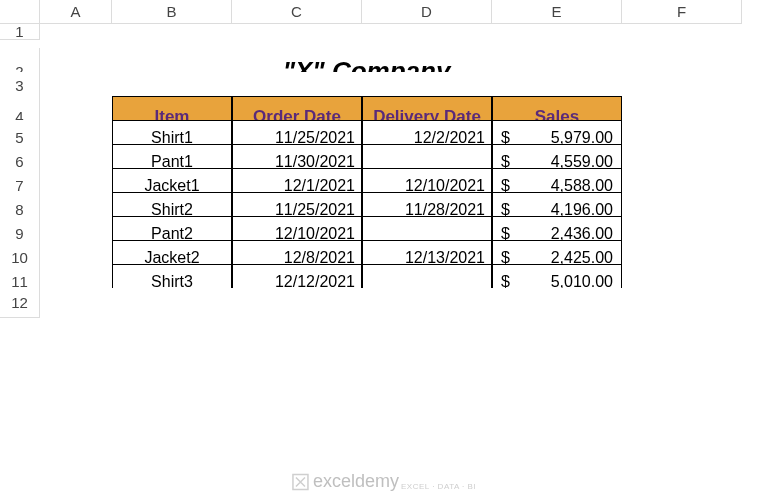 This screenshot has height=504, width=767. I want to click on col-header-d: D, so click(427, 12).